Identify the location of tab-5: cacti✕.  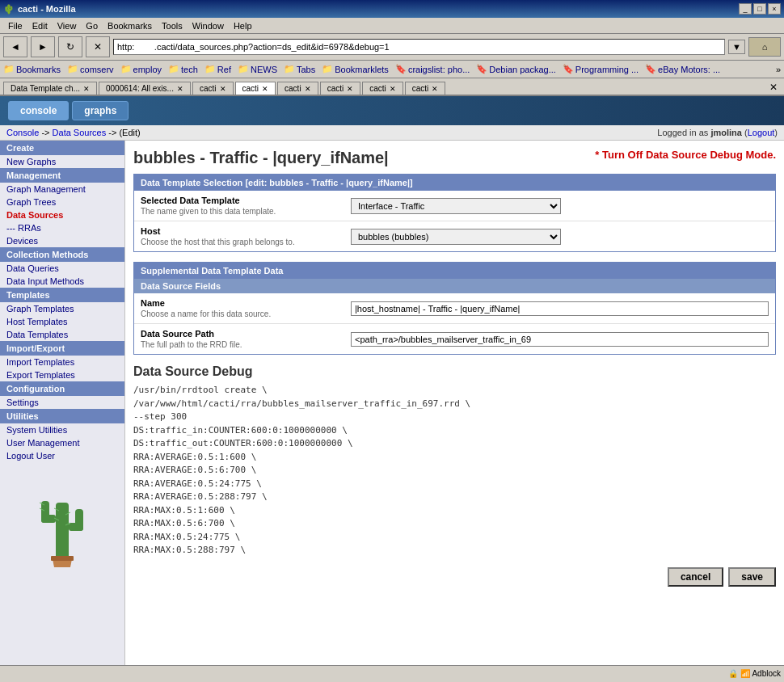
(341, 88).